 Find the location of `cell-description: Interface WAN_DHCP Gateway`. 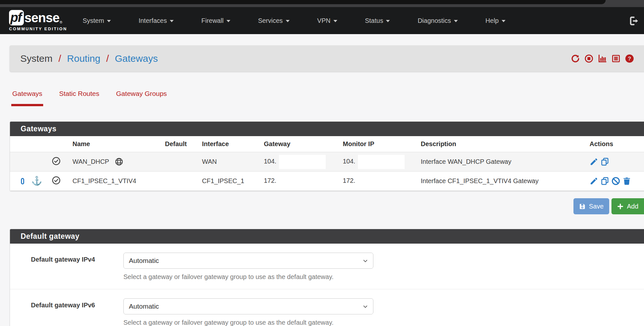

cell-description: Interface WAN_DHCP Gateway is located at coordinates (499, 162).